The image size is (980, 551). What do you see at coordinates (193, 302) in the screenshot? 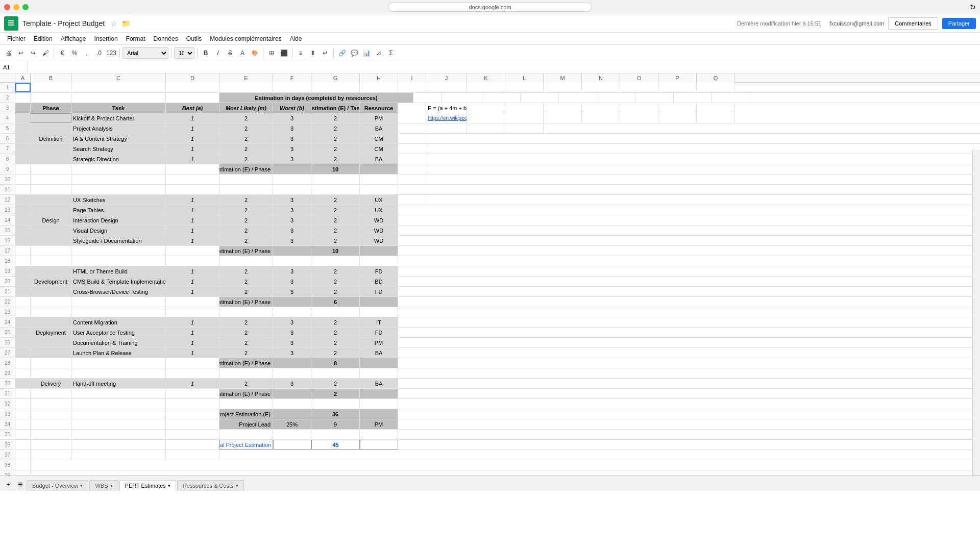
I see `cell-d22` at bounding box center [193, 302].